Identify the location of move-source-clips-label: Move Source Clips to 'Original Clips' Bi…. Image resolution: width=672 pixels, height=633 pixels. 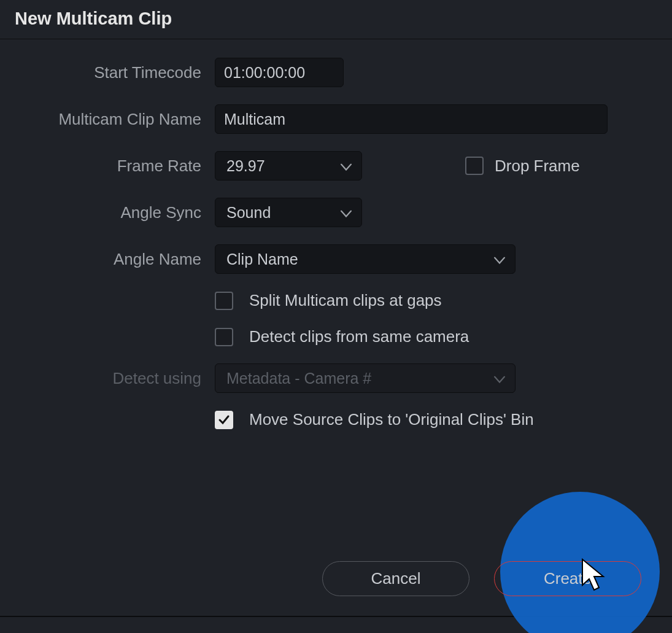
(392, 420).